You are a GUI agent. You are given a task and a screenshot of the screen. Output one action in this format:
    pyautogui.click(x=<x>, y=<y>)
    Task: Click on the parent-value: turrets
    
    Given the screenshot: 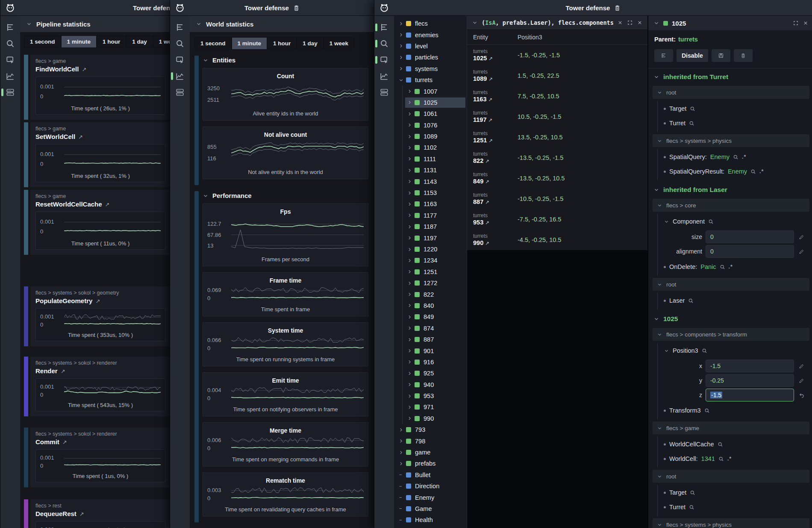 What is the action you would take?
    pyautogui.click(x=688, y=39)
    